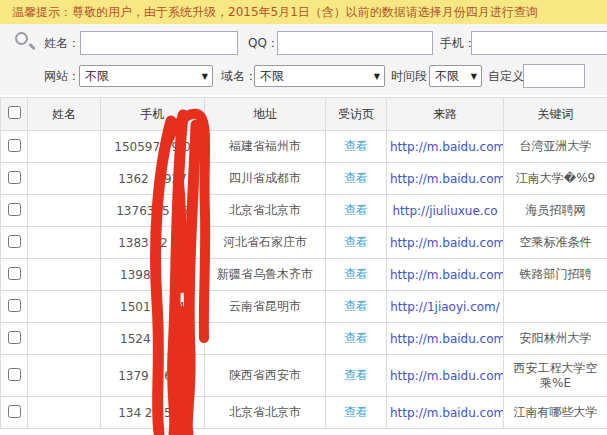  What do you see at coordinates (153, 339) in the screenshot?
I see `cell-phone: 1524 94` at bounding box center [153, 339].